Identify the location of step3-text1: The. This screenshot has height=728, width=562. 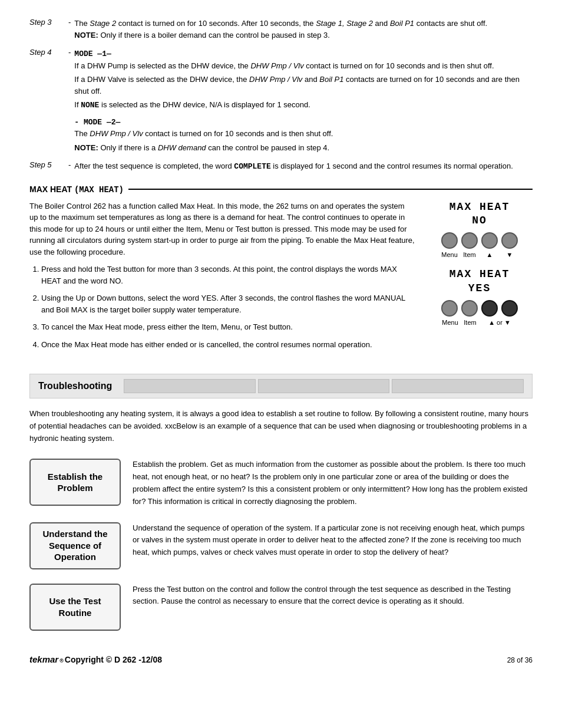
(82, 24).